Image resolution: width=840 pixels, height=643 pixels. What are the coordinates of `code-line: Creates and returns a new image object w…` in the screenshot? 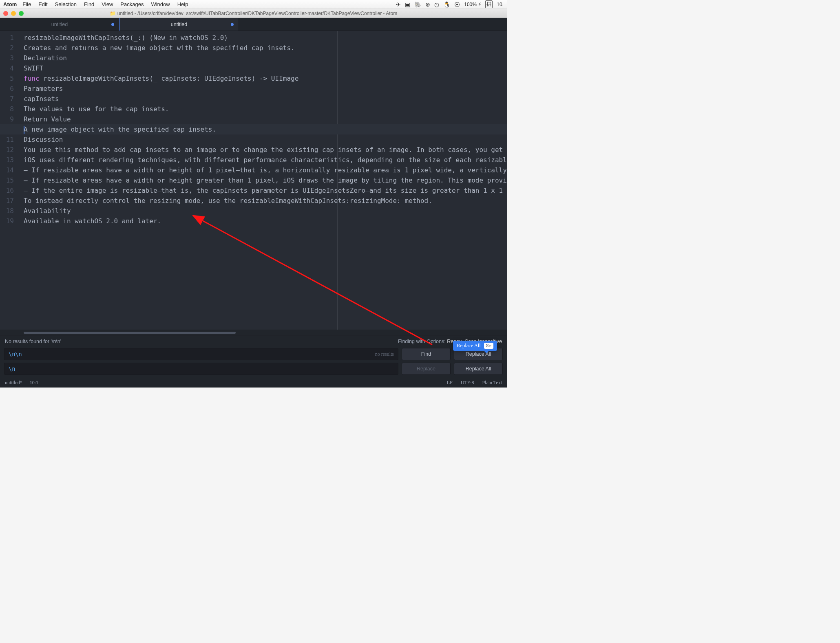 It's located at (265, 48).